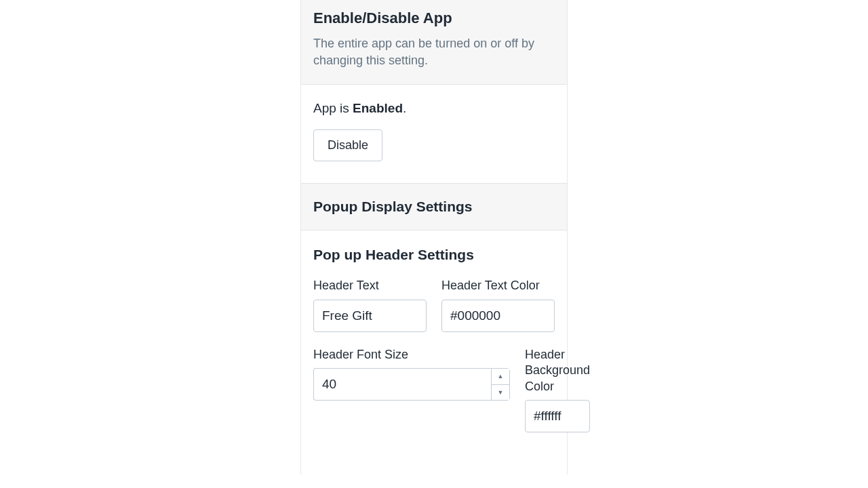 The width and height of the screenshot is (868, 488). What do you see at coordinates (500, 392) in the screenshot?
I see `chevron-down-icon: ▼` at bounding box center [500, 392].